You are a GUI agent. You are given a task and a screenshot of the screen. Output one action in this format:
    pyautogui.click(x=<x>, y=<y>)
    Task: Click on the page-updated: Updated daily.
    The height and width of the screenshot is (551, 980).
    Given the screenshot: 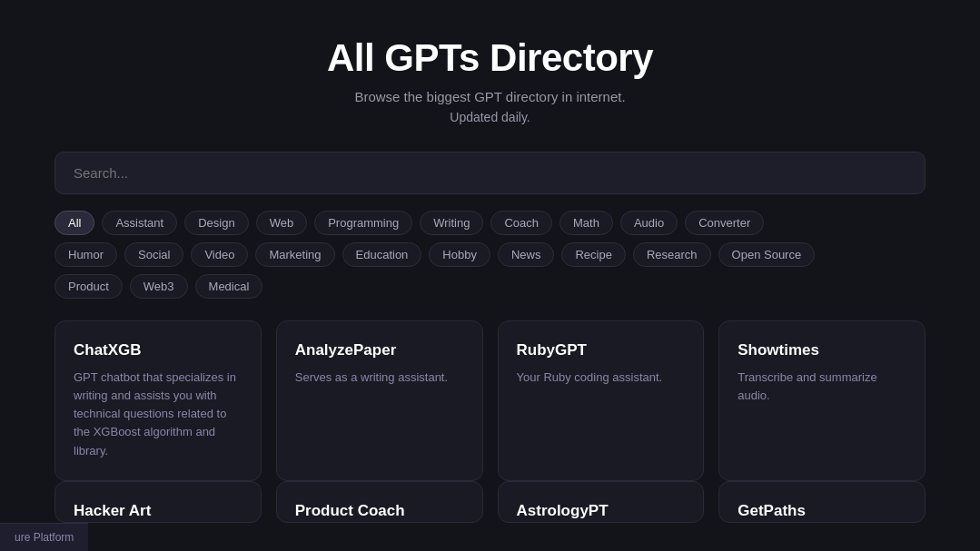 What is the action you would take?
    pyautogui.click(x=490, y=117)
    